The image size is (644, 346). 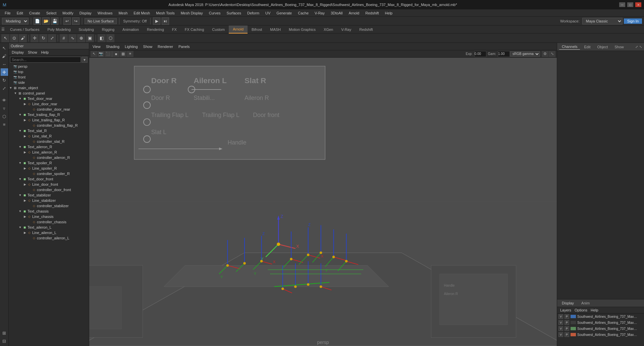 I want to click on exposure-input, so click(x=480, y=54).